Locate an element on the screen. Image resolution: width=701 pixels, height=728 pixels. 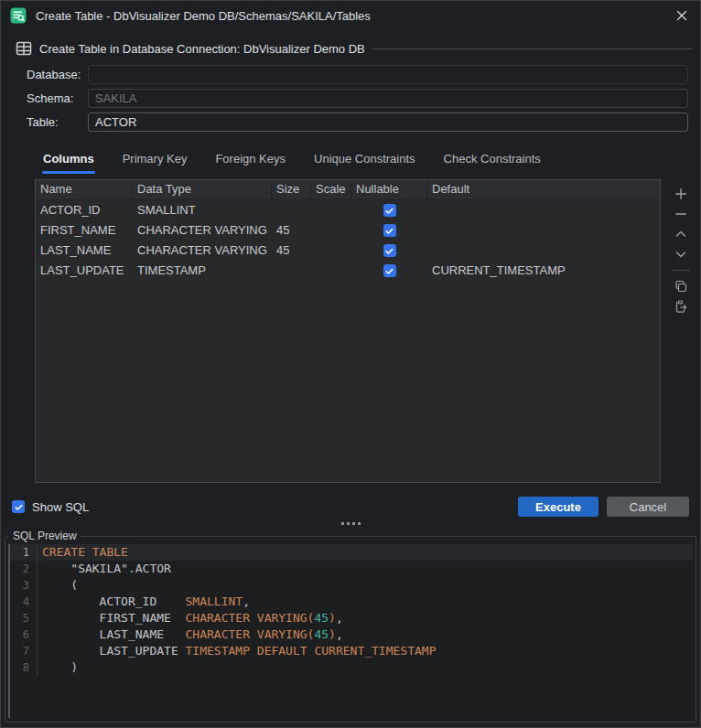
tab-check-constraints: Check Constraints is located at coordinates (492, 161).